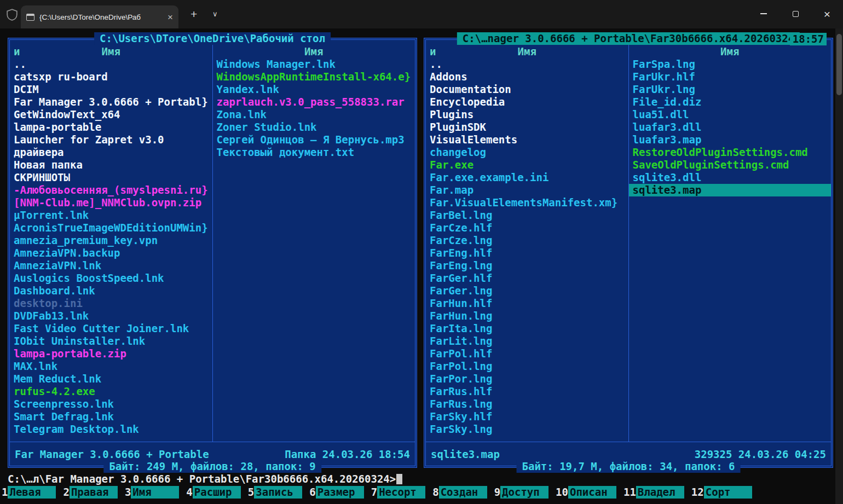  Describe the element at coordinates (111, 404) in the screenshot. I see `file-item: Screenpresso.lnk` at that location.